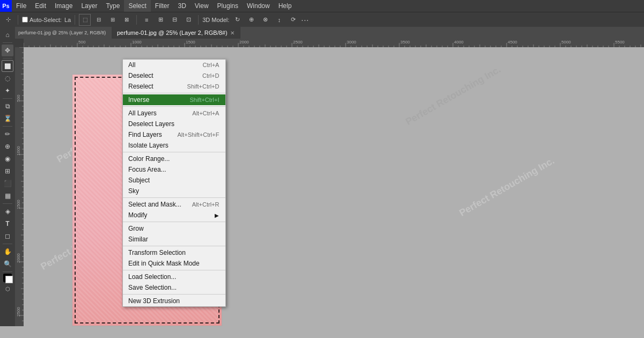  I want to click on menu-item-deselect: Deselect Ctrl+D, so click(174, 76).